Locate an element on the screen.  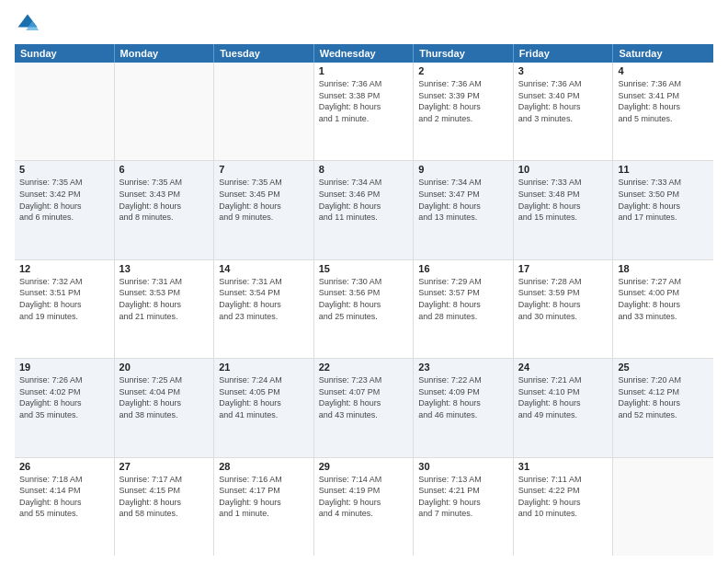
day-number: 30 is located at coordinates (463, 466).